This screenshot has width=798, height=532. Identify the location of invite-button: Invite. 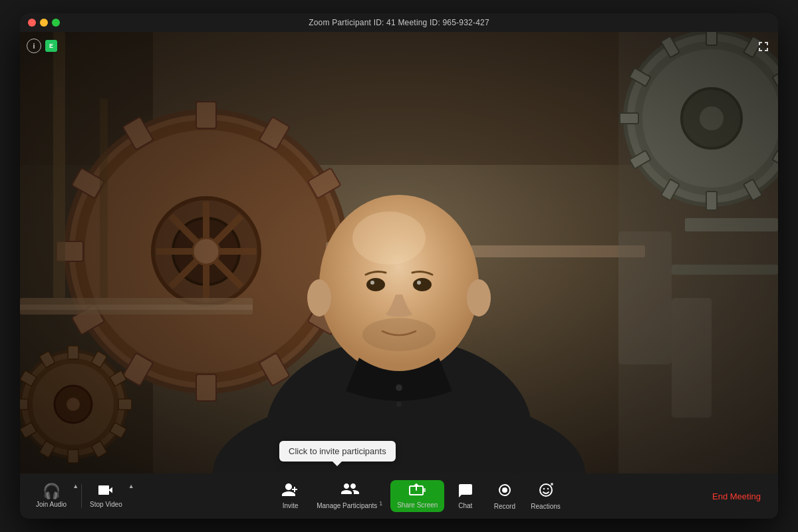
(290, 496).